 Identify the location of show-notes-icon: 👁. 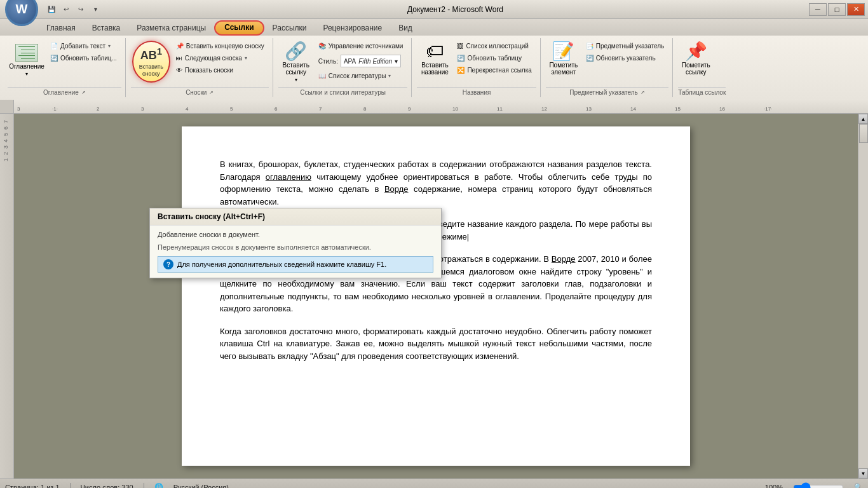
(179, 70).